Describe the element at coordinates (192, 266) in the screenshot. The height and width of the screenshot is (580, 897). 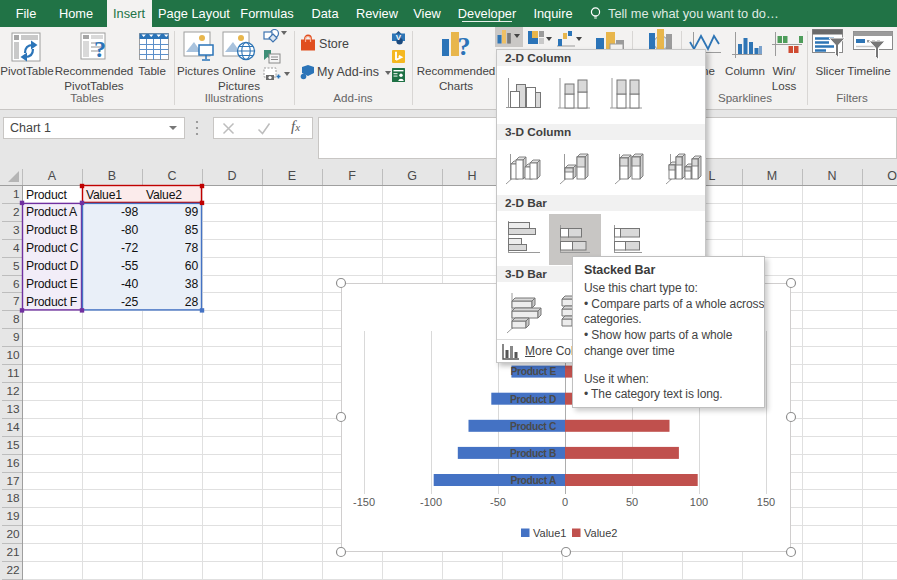
I see `svg-text: 60` at that location.